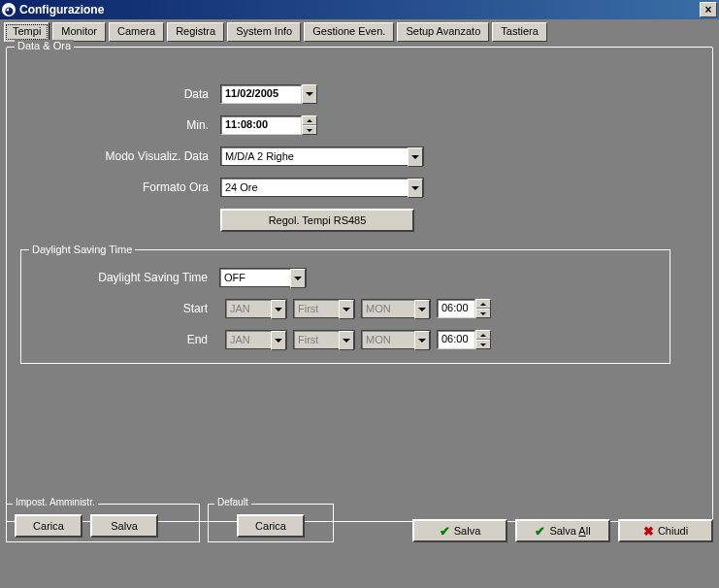 This screenshot has height=588, width=719. Describe the element at coordinates (359, 125) in the screenshot. I see `row-min: Min. 11:08:00` at that location.